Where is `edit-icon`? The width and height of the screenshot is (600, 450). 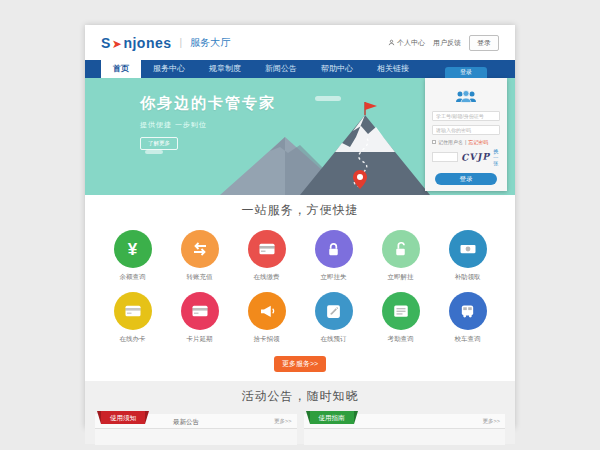 edit-icon is located at coordinates (334, 312).